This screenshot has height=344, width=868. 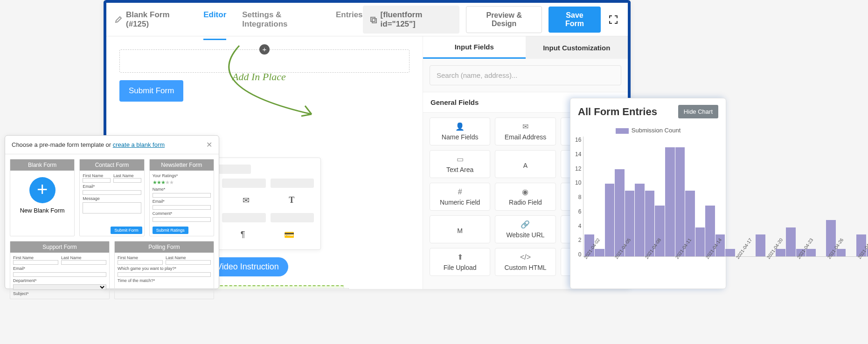 What do you see at coordinates (575, 20) in the screenshot?
I see `save-form-button: Save Form` at bounding box center [575, 20].